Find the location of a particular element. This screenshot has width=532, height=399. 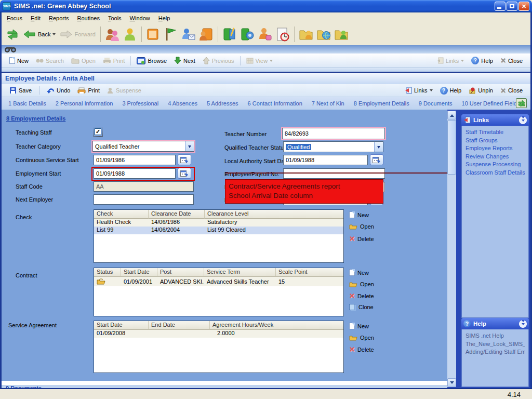

view-button: View is located at coordinates (260, 61).